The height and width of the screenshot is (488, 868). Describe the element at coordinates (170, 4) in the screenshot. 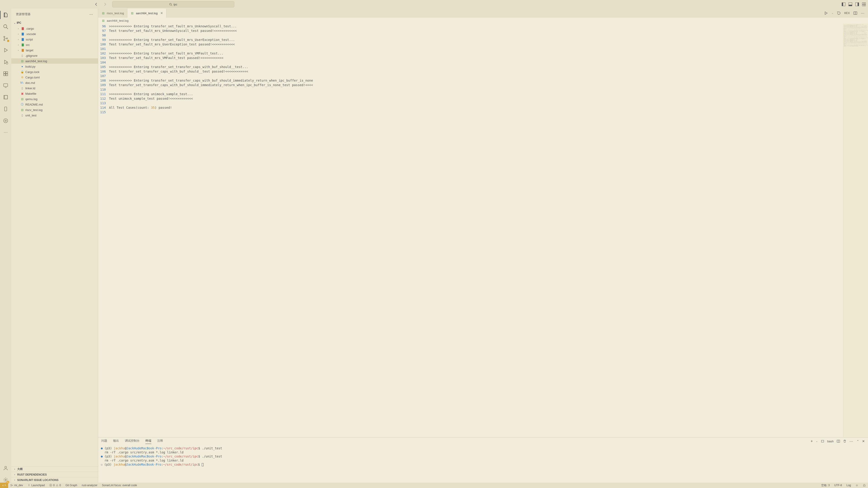

I see `search-icon` at that location.